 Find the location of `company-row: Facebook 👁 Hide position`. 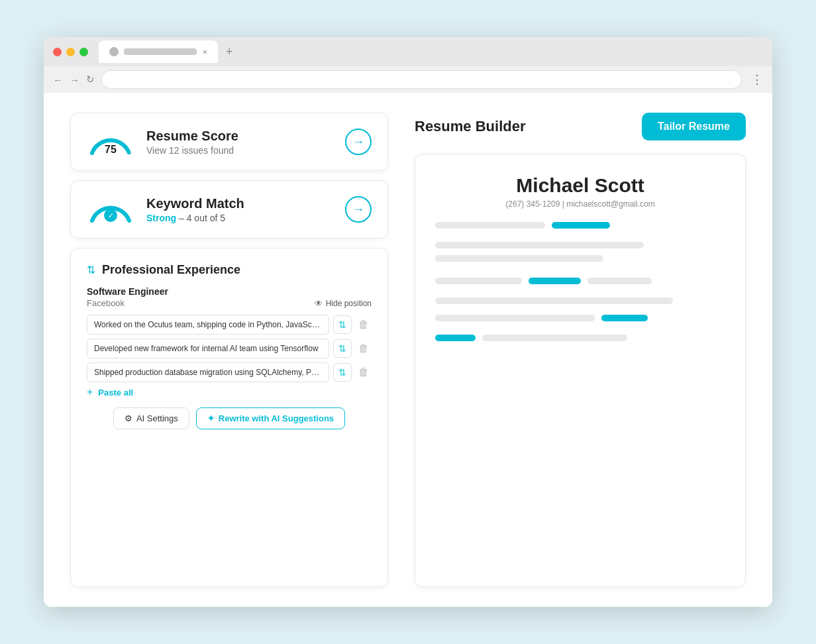

company-row: Facebook 👁 Hide position is located at coordinates (229, 303).